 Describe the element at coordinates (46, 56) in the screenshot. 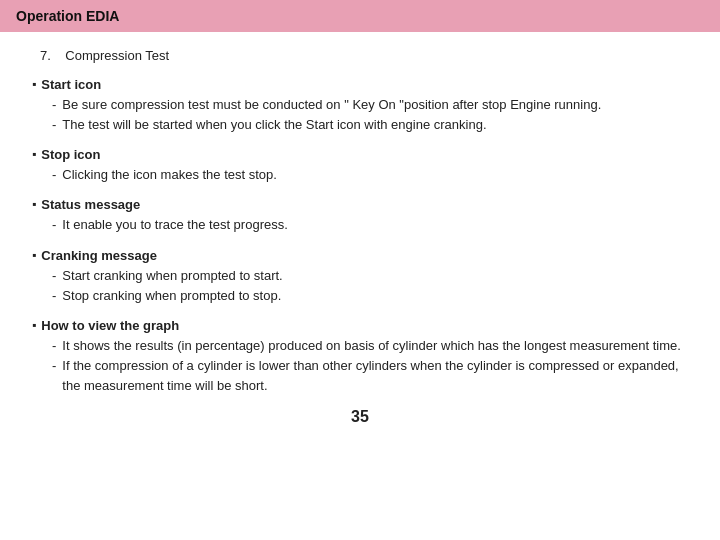

I see `section-number: 7.` at that location.